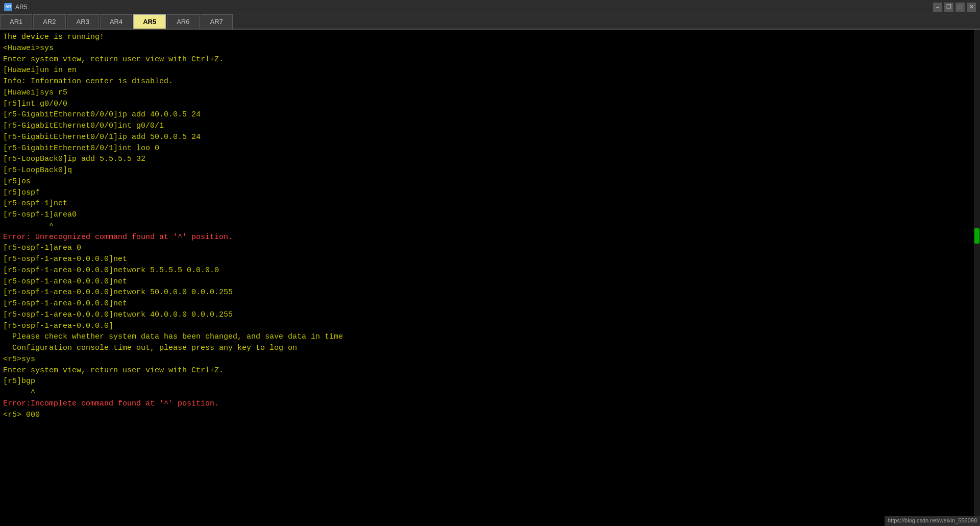  I want to click on terminal-line: <r5> 000, so click(490, 415).